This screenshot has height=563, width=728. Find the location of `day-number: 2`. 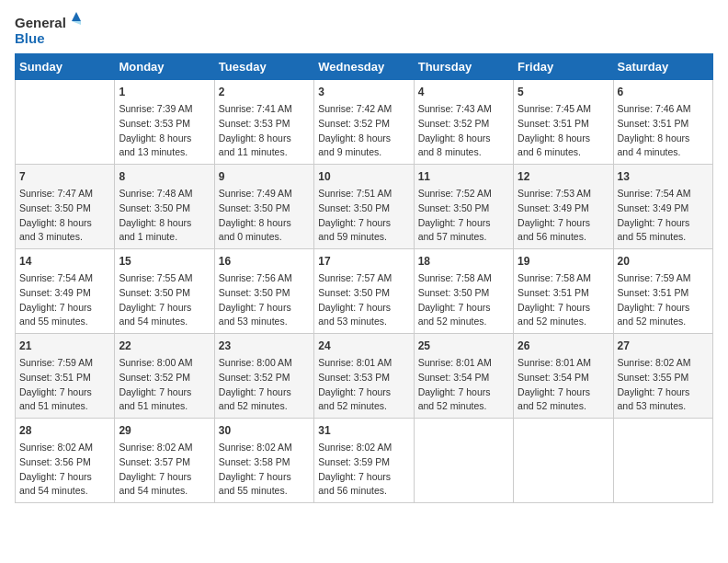

day-number: 2 is located at coordinates (265, 92).